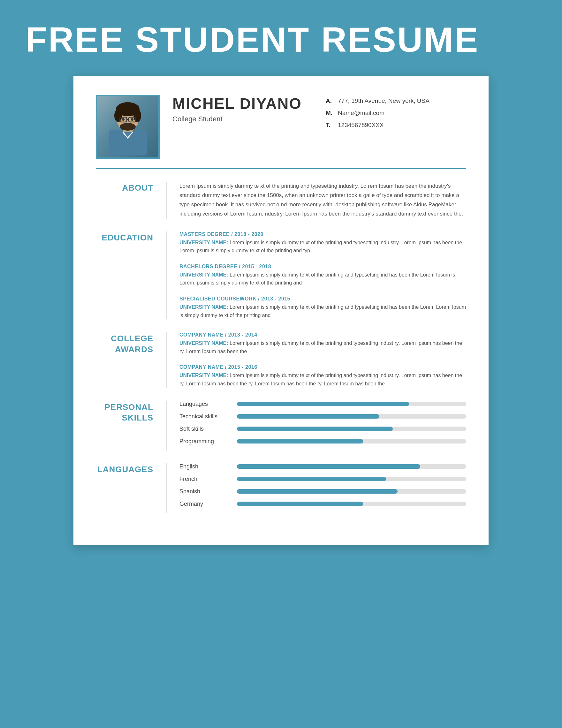  What do you see at coordinates (281, 200) in the screenshot?
I see `about-section: ABOUT Lorem Ipsum is simply dummy te xt …` at bounding box center [281, 200].